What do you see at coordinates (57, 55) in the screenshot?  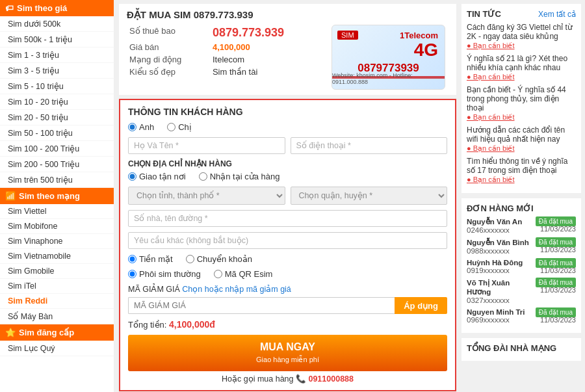 I see `sidebar-item-gia: Sim 1 - 3 triệu` at bounding box center [57, 55].